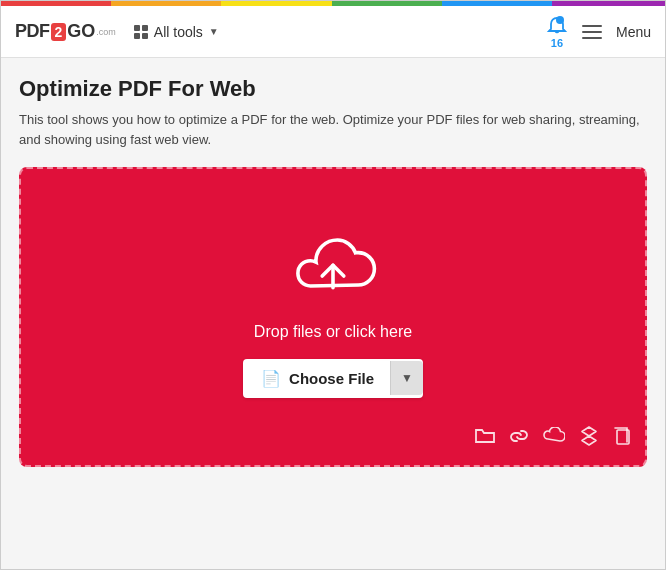 The image size is (666, 570). I want to click on notification-count: 16, so click(557, 43).